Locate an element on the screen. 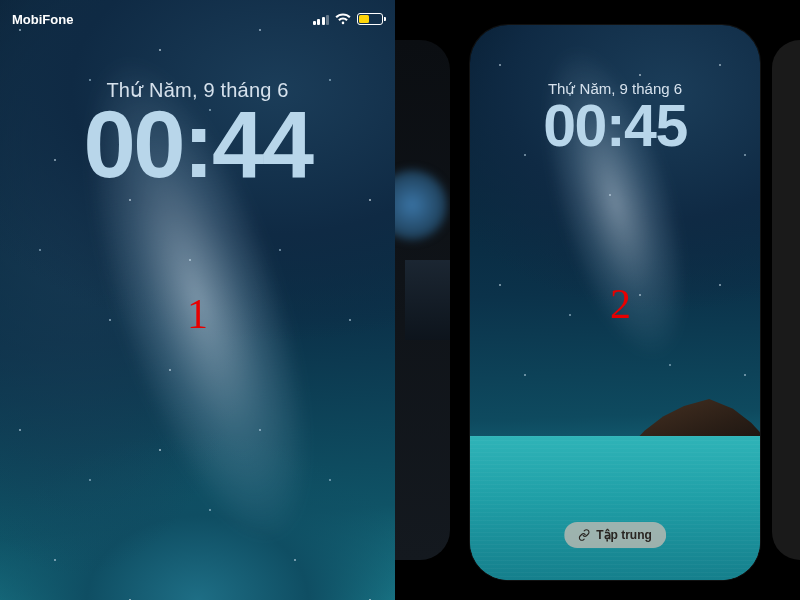 This screenshot has width=800, height=600. status-bar: MobiFone is located at coordinates (198, 19).